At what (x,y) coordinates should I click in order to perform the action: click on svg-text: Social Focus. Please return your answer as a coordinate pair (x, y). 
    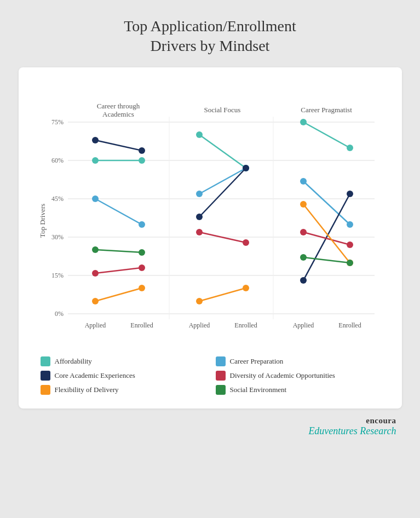
    Looking at the image, I should click on (222, 110).